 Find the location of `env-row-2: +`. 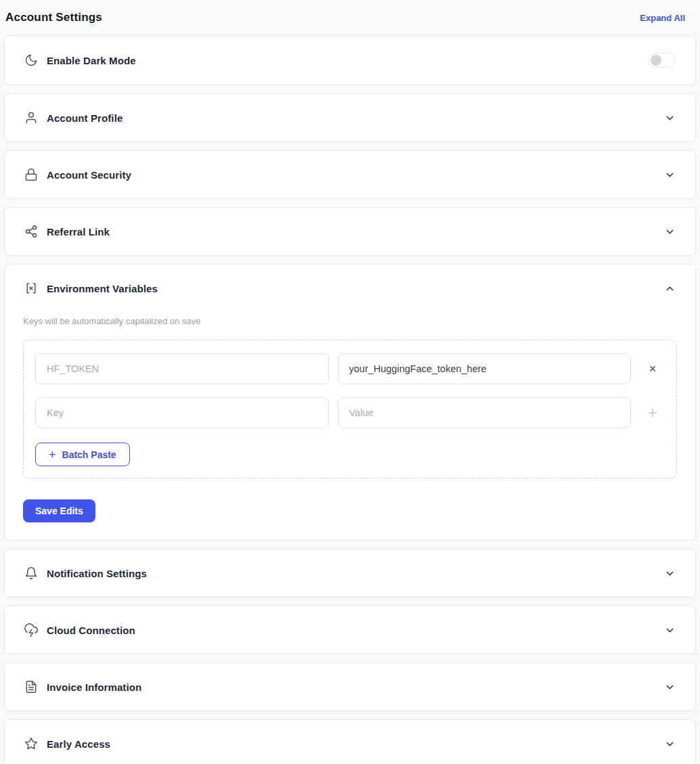

env-row-2: + is located at coordinates (351, 413).